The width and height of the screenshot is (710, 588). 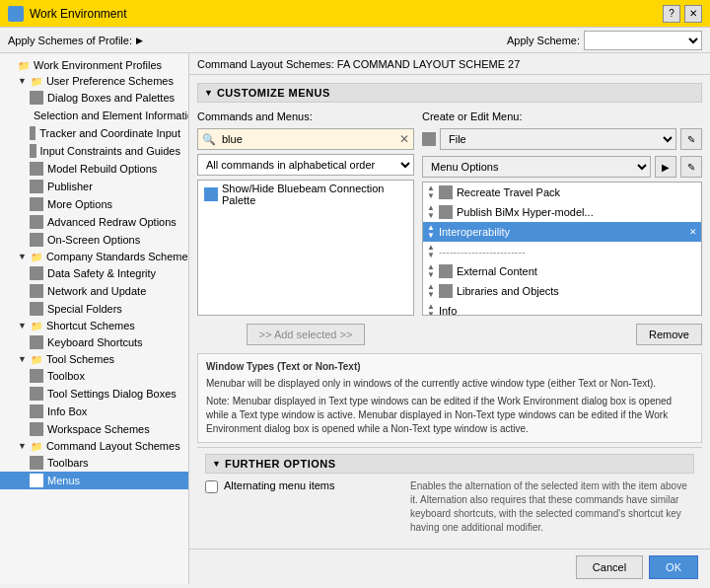 What do you see at coordinates (95, 394) in the screenshot?
I see `sidebar-item-tool-settings: Tool Settings Dialog Boxes` at bounding box center [95, 394].